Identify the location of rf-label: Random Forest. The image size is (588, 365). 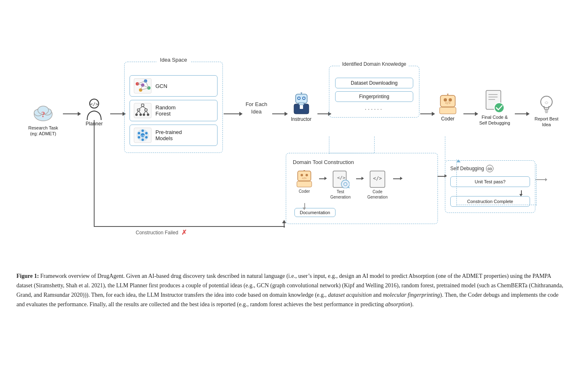
(165, 111).